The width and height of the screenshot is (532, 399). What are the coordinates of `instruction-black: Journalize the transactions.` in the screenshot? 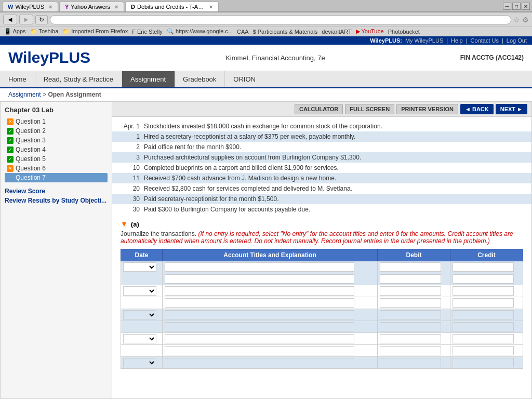 It's located at (159, 234).